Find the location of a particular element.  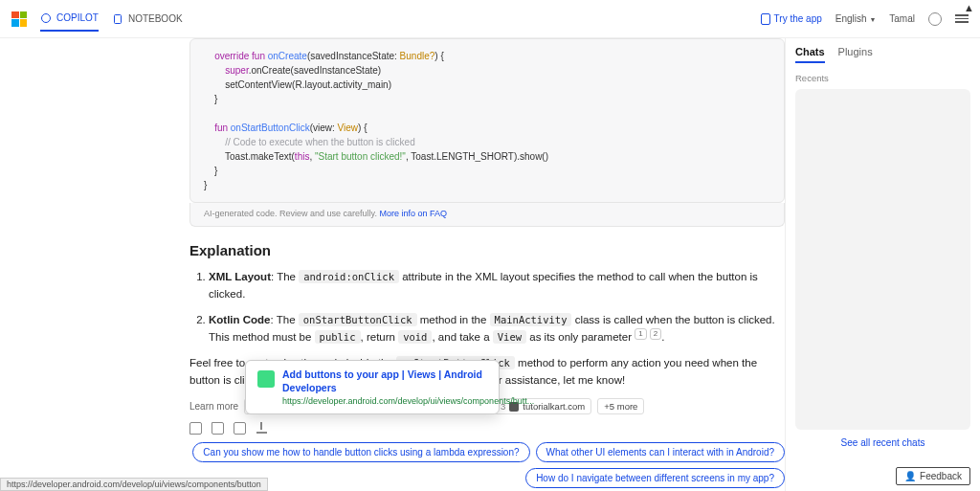

source-chip-more: +5 more is located at coordinates (620, 406).